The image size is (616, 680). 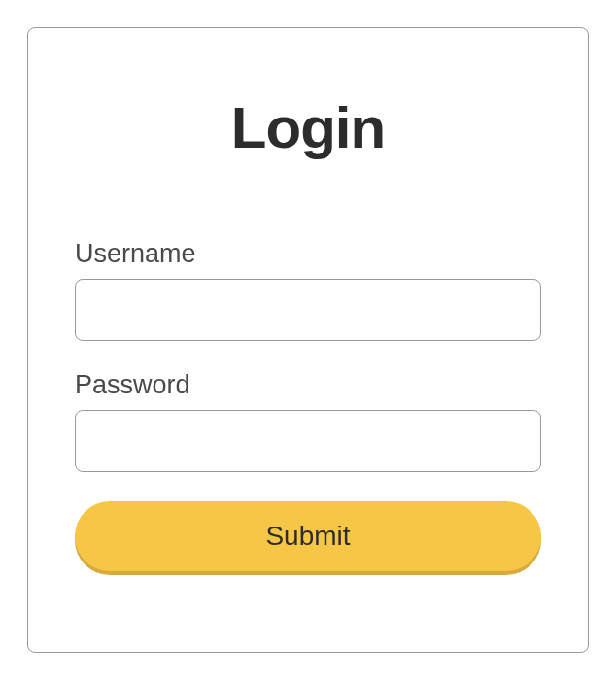 What do you see at coordinates (308, 128) in the screenshot?
I see `page-title: Login` at bounding box center [308, 128].